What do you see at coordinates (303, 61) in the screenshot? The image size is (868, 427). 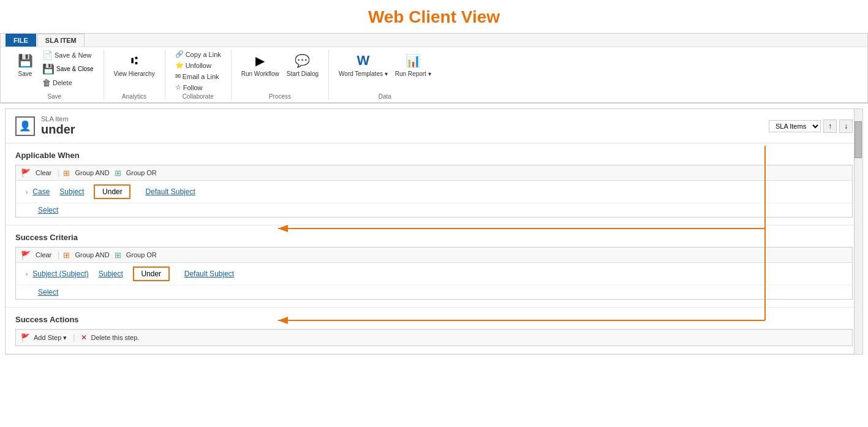 I see `start-dialog-icon: 💬` at bounding box center [303, 61].